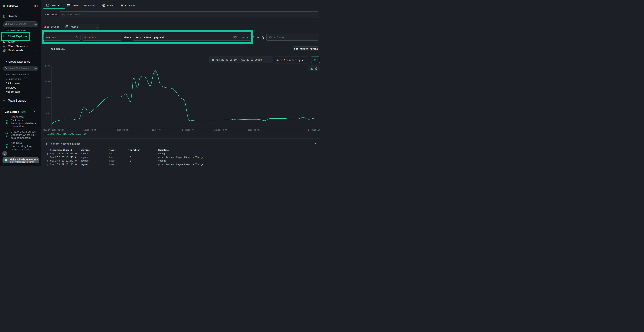 The image size is (644, 332). I want to click on svg-text: 600M, so click(48, 66).